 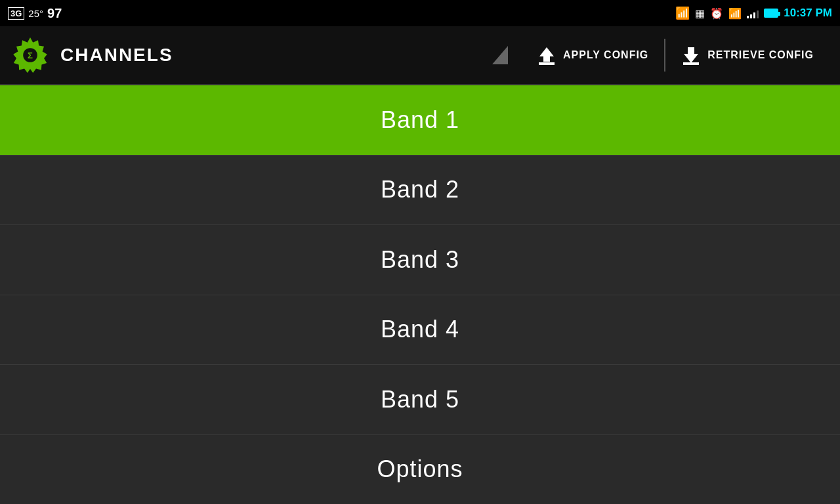 I want to click on apply-config-label: APPLY CONFIG, so click(x=606, y=55).